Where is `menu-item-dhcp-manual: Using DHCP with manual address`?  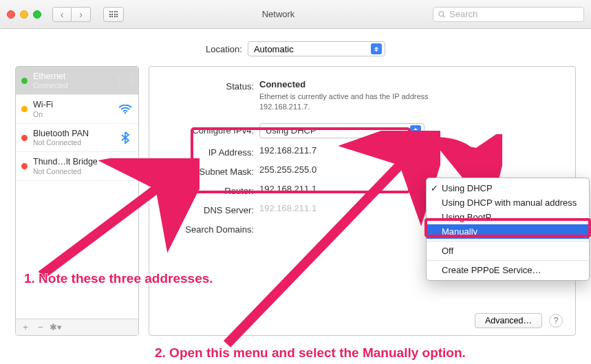 menu-item-dhcp-manual: Using DHCP with manual address is located at coordinates (508, 202).